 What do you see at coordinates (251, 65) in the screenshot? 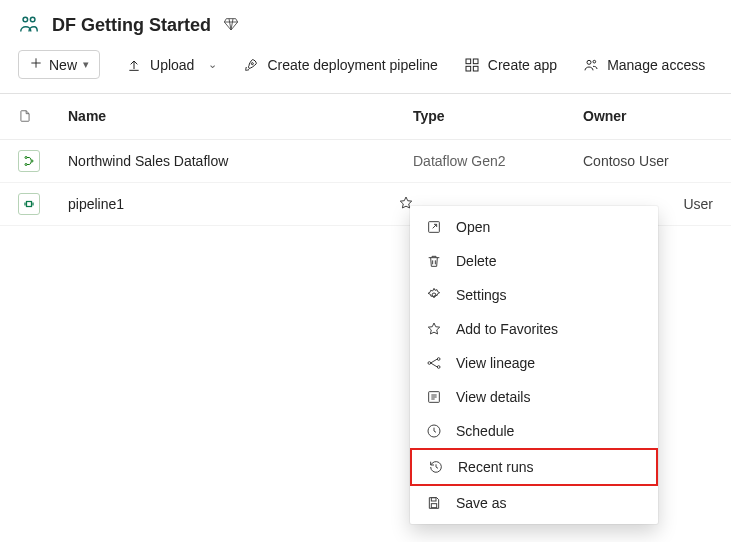
I see `rocket-icon` at bounding box center [251, 65].